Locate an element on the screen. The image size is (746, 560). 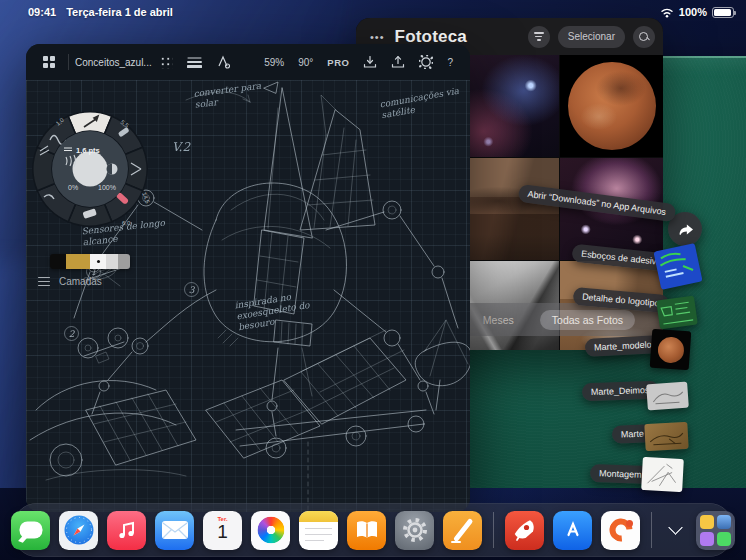
swatch-gold is located at coordinates (78, 262).